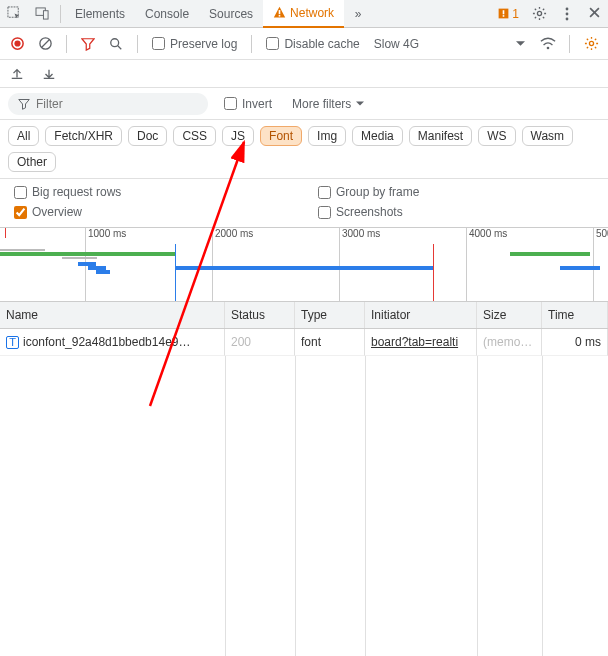 This screenshot has width=608, height=656. What do you see at coordinates (304, 74) in the screenshot?
I see `io-row` at bounding box center [304, 74].